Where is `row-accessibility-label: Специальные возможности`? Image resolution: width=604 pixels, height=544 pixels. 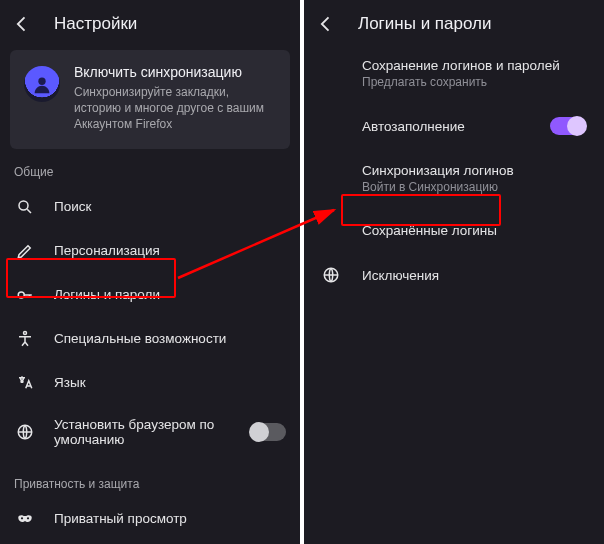 row-accessibility-label: Специальные возможности is located at coordinates (170, 338).